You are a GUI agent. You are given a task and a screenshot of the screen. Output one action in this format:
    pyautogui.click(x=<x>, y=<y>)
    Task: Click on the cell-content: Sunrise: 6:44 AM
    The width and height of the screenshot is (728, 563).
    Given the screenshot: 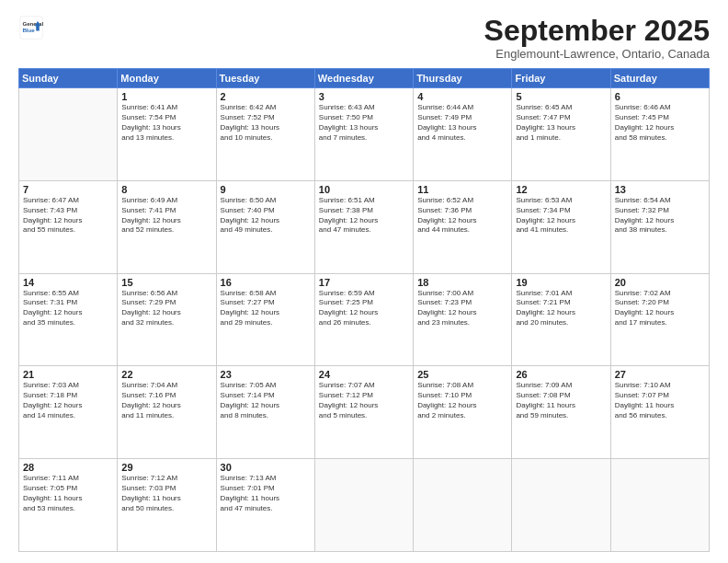 What is the action you would take?
    pyautogui.click(x=462, y=109)
    